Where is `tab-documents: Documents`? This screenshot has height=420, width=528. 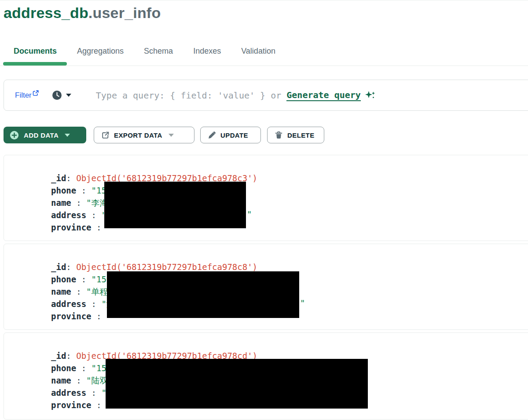 tab-documents: Documents is located at coordinates (35, 51).